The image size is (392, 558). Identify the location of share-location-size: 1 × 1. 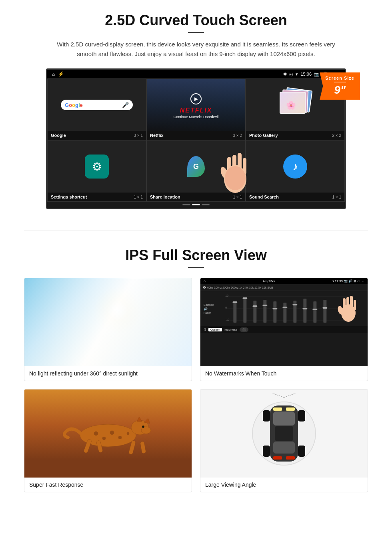
(238, 197).